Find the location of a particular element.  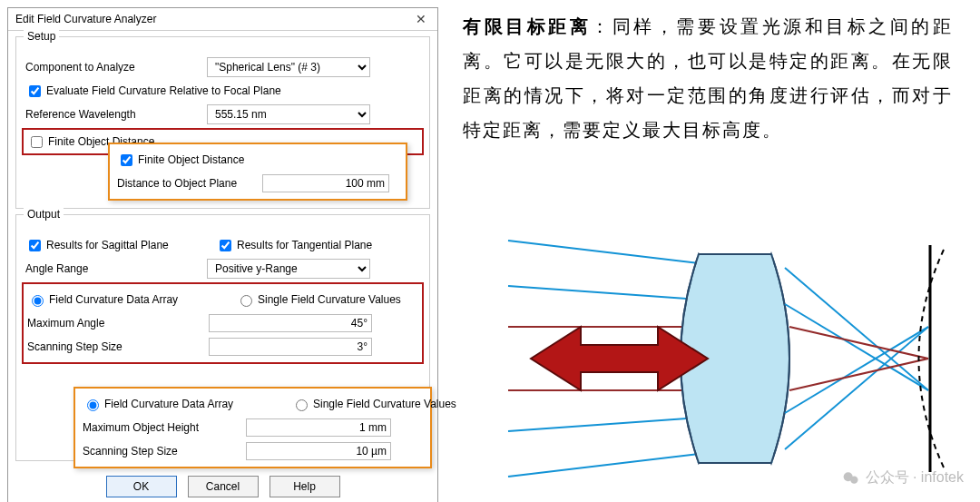

radio-single-label: Single Field Curvature Values is located at coordinates (329, 300).